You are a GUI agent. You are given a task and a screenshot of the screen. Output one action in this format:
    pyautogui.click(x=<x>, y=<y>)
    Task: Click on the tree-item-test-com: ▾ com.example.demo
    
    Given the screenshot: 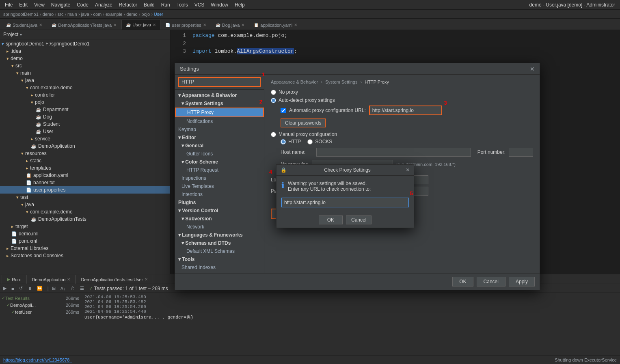 What is the action you would take?
    pyautogui.click(x=85, y=212)
    